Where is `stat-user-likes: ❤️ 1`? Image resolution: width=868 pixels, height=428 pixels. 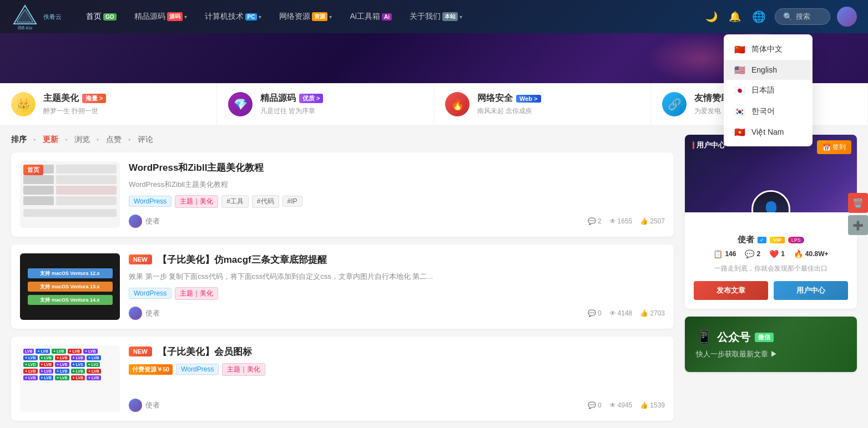
stat-user-likes: ❤️ 1 is located at coordinates (777, 254).